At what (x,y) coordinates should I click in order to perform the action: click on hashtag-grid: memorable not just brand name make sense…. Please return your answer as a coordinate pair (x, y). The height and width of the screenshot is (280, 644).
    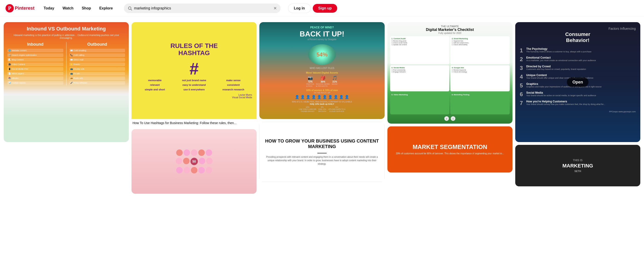
    Looking at the image, I should click on (194, 85).